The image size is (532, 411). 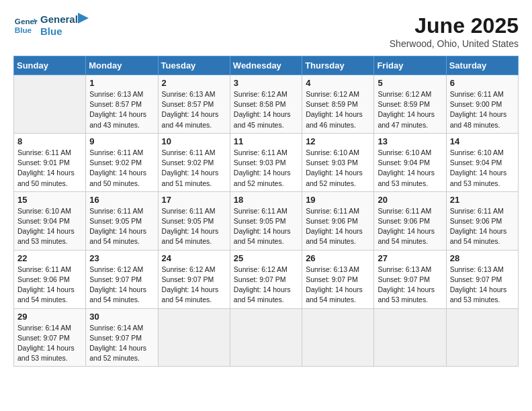 I want to click on sunrise-label: Sunrise: 6:13 AM, so click(x=332, y=269).